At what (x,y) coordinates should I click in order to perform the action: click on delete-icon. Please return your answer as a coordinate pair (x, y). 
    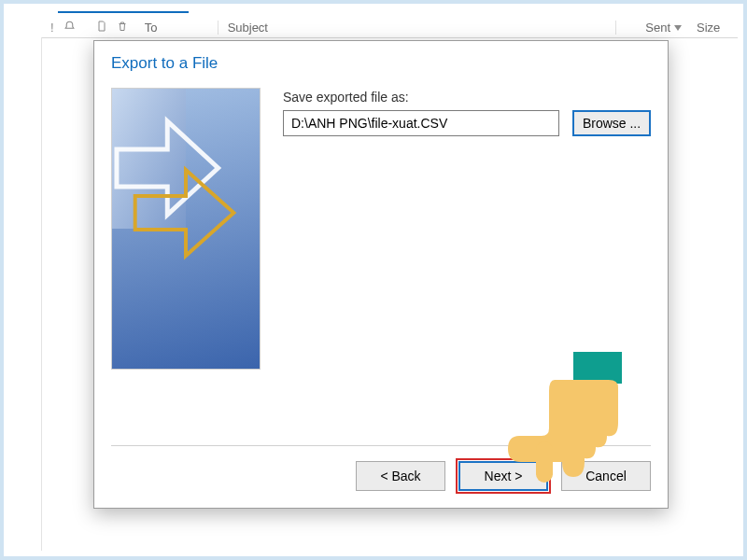
    Looking at the image, I should click on (122, 28).